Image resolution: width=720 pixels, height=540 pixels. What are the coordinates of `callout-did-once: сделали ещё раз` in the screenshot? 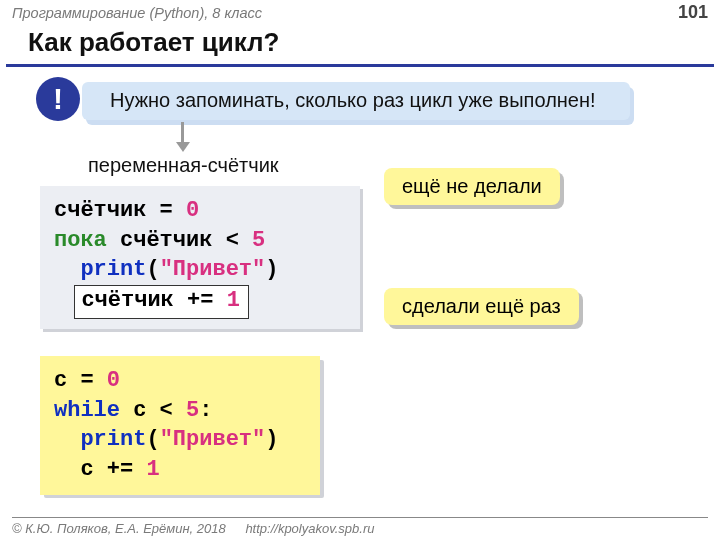 It's located at (482, 306).